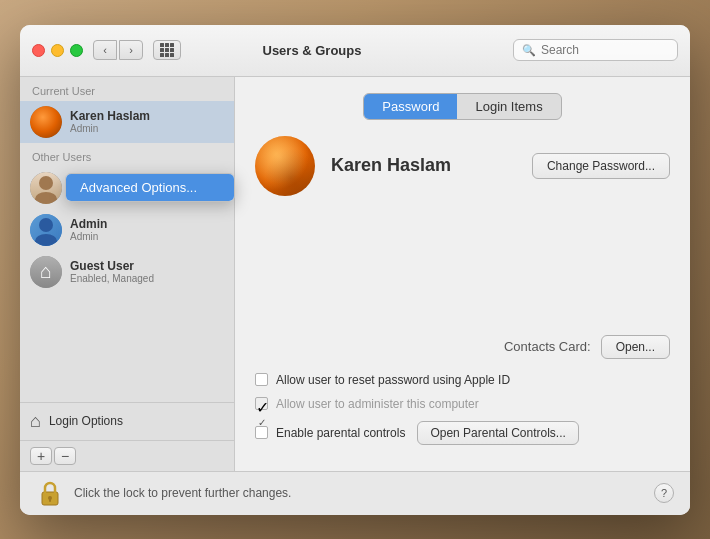 The width and height of the screenshot is (710, 539). Describe the element at coordinates (127, 89) in the screenshot. I see `current-user-label: Current User` at that location.